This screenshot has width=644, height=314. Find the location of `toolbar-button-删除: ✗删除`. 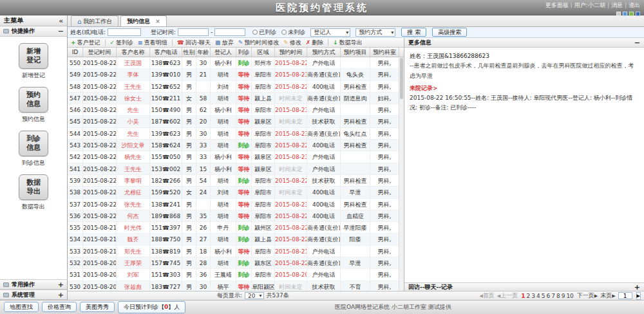

toolbar-button-删除: ✗删除 is located at coordinates (315, 42).